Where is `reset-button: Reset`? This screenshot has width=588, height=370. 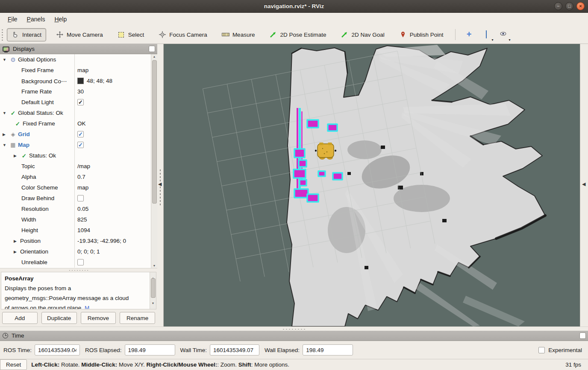 reset-button: Reset is located at coordinates (14, 364).